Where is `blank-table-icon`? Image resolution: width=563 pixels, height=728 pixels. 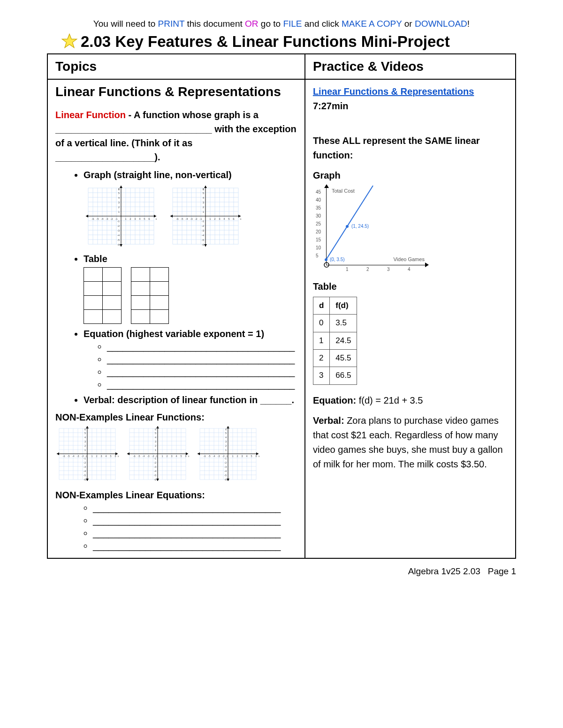
blank-table-icon is located at coordinates (150, 295).